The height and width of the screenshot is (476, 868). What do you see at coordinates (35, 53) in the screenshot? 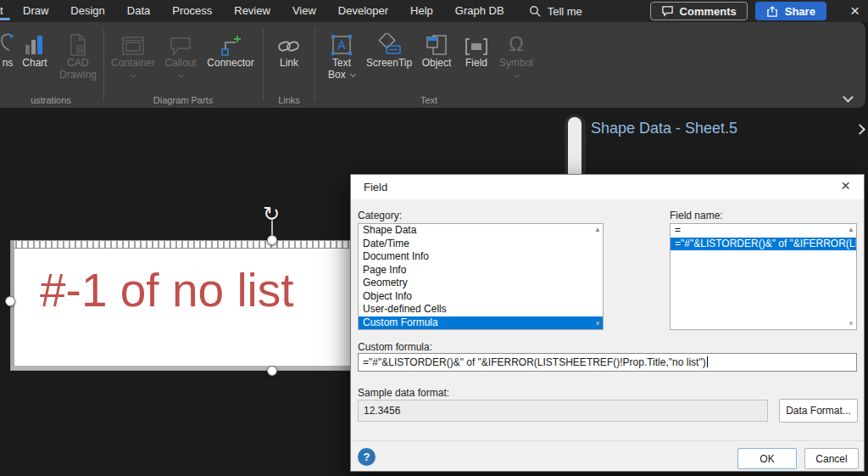
I see `chart-button: Chart` at bounding box center [35, 53].